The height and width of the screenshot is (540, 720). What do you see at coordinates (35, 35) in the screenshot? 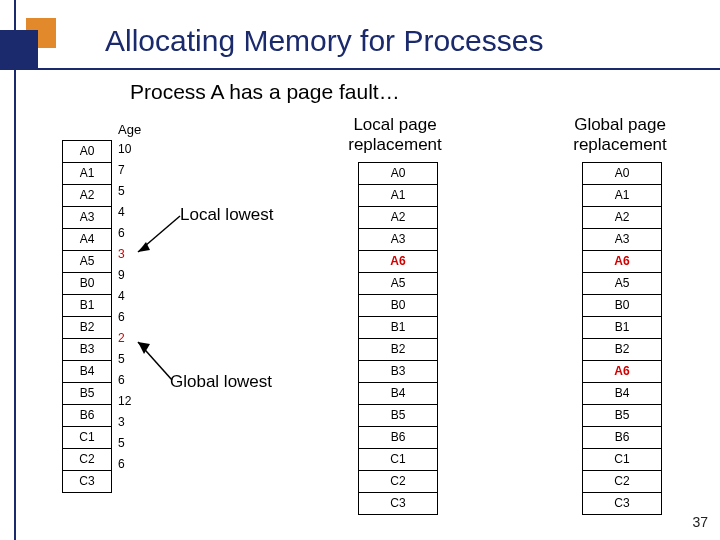
I see `corner-decoration` at bounding box center [35, 35].